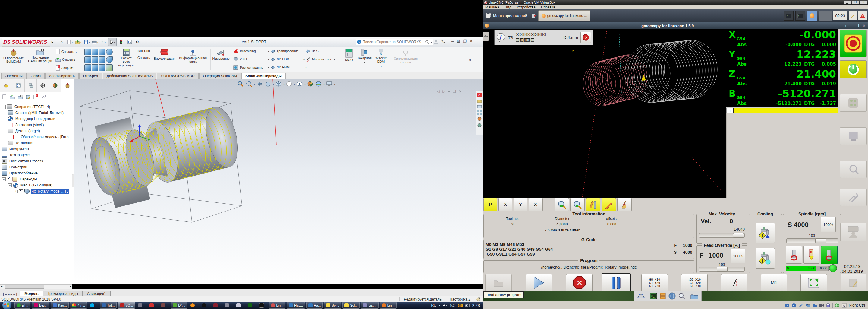 This screenshot has height=309, width=868. Describe the element at coordinates (863, 3) in the screenshot. I see `vbox-close-button: ✕` at that location.